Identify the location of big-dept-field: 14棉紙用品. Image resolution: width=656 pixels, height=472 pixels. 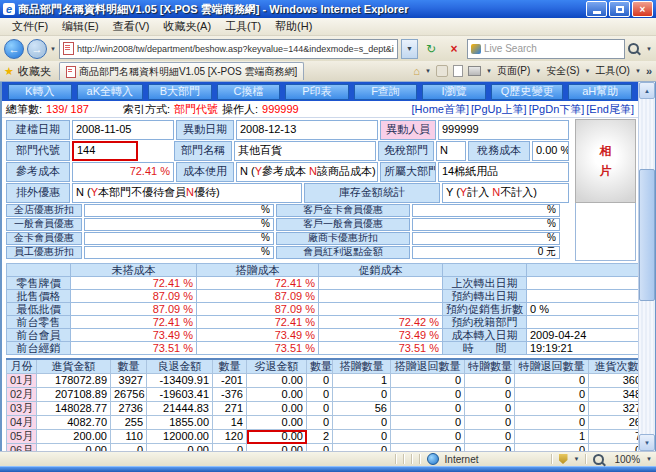
(504, 172).